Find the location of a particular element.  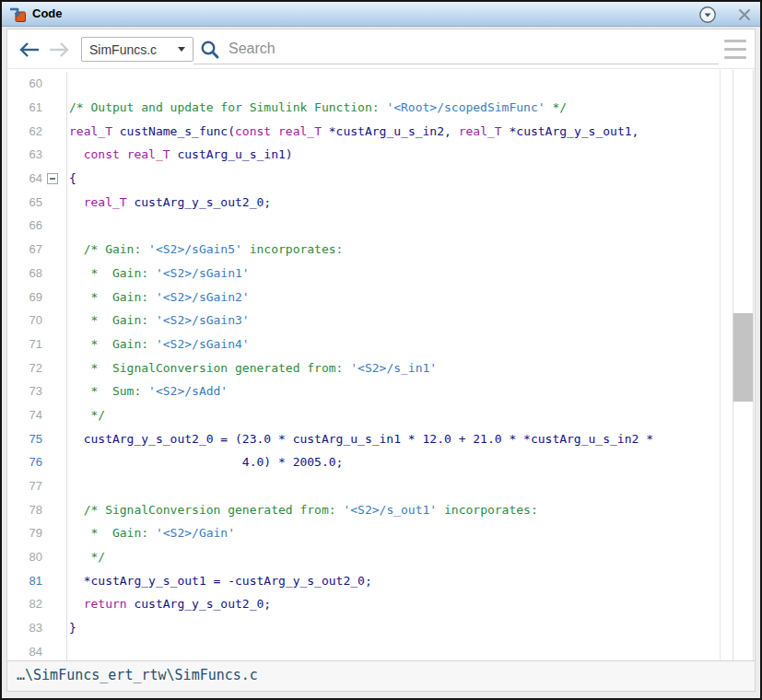

line-number: 60 is located at coordinates (25, 83).